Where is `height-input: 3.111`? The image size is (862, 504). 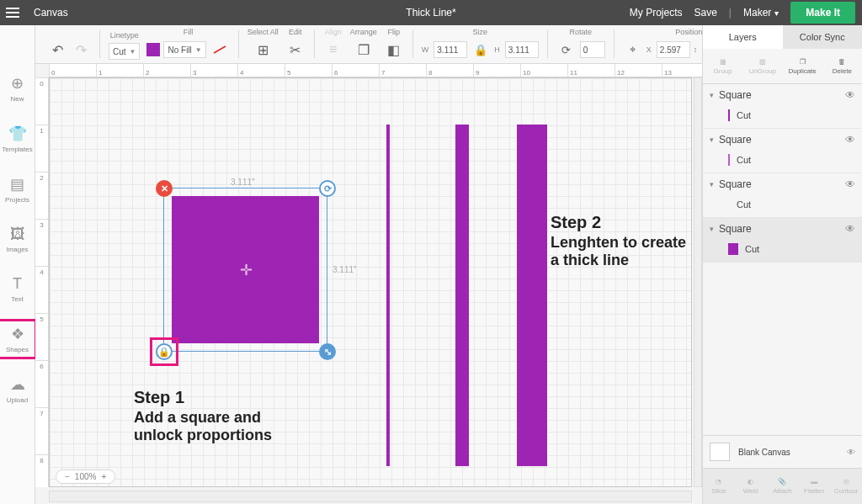 height-input: 3.111 is located at coordinates (522, 50).